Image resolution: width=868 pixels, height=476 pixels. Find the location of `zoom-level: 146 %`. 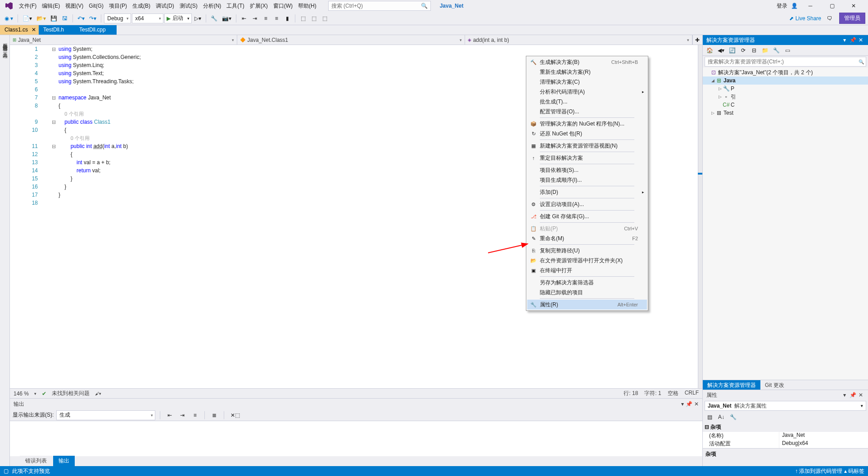

zoom-level: 146 % is located at coordinates (21, 394).